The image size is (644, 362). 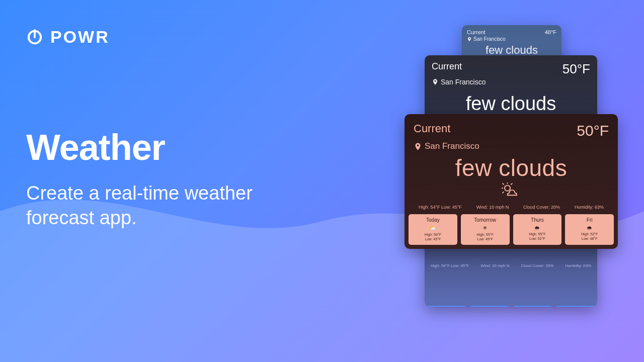 What do you see at coordinates (576, 306) in the screenshot?
I see `forecast-day: Fri 🌧 High: 55°FLow: 51°F` at bounding box center [576, 306].